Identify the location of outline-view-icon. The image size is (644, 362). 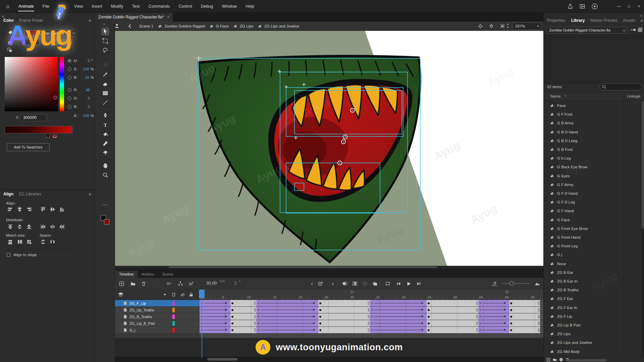
(174, 295).